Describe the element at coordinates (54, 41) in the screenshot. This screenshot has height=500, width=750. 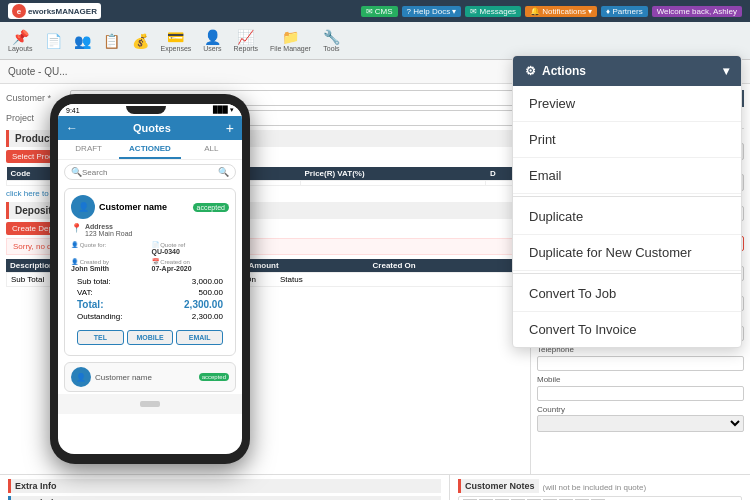
I see `nav-item-1: 📄` at that location.